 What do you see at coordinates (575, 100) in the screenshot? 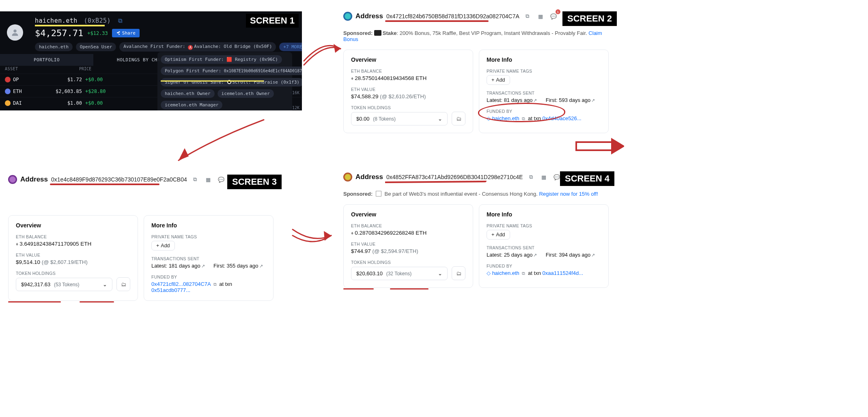
I see `tx-first: 593 days ago` at bounding box center [575, 100].